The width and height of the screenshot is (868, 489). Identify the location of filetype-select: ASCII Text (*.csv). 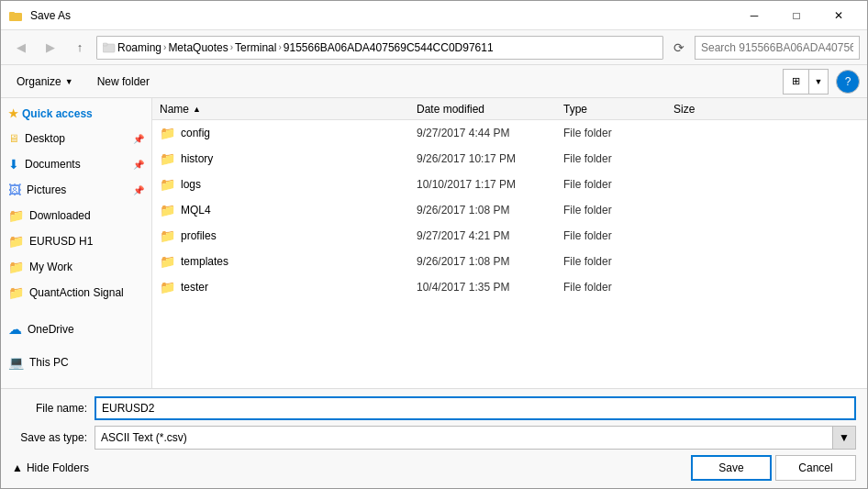
(475, 438).